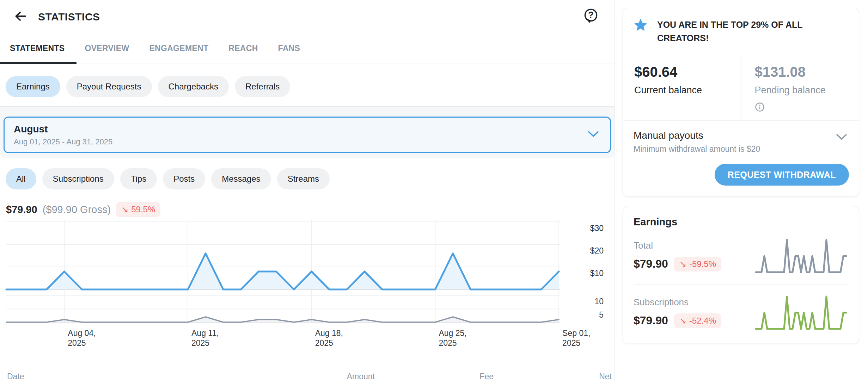 This screenshot has width=868, height=381. What do you see at coordinates (703, 264) in the screenshot?
I see `total-change: -59.5%` at bounding box center [703, 264].